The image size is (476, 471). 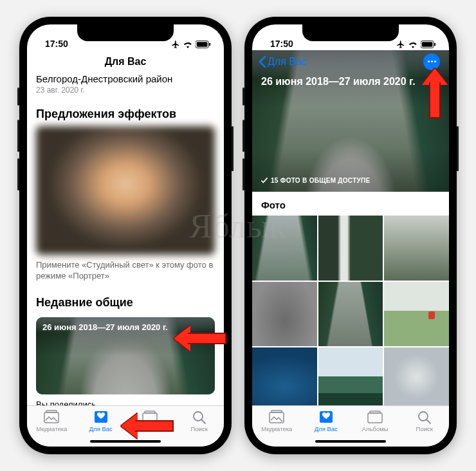 I want to click on effects-heading: Предложения эффектов, so click(x=125, y=113).